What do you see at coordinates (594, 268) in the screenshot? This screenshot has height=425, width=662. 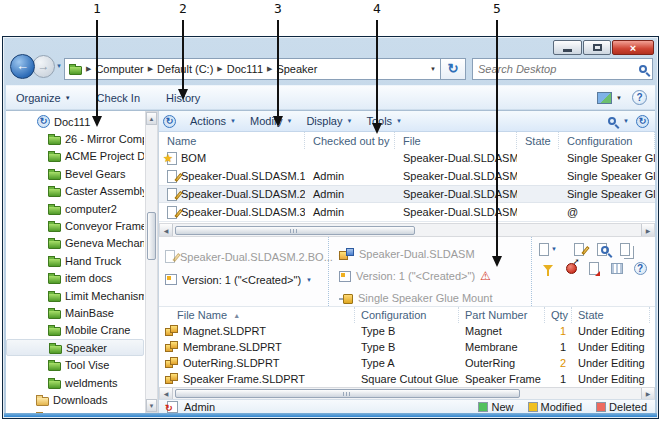 I see `go-to-button` at bounding box center [594, 268].